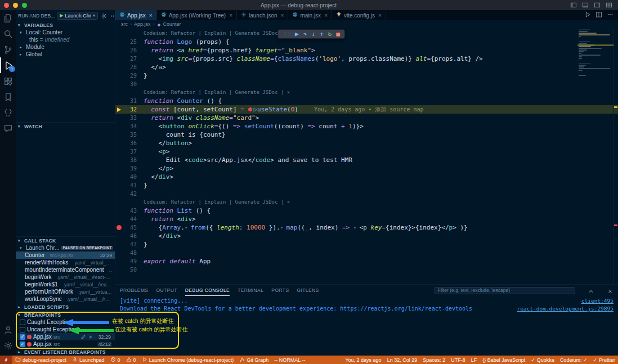 The width and height of the screenshot is (618, 364). I want to click on status-vim-mode: -- NORMAL --, so click(289, 360).